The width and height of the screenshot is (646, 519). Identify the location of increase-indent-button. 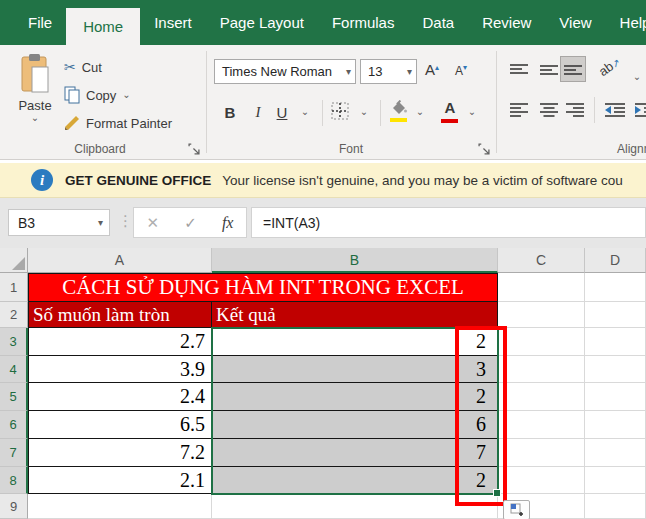
(639, 110).